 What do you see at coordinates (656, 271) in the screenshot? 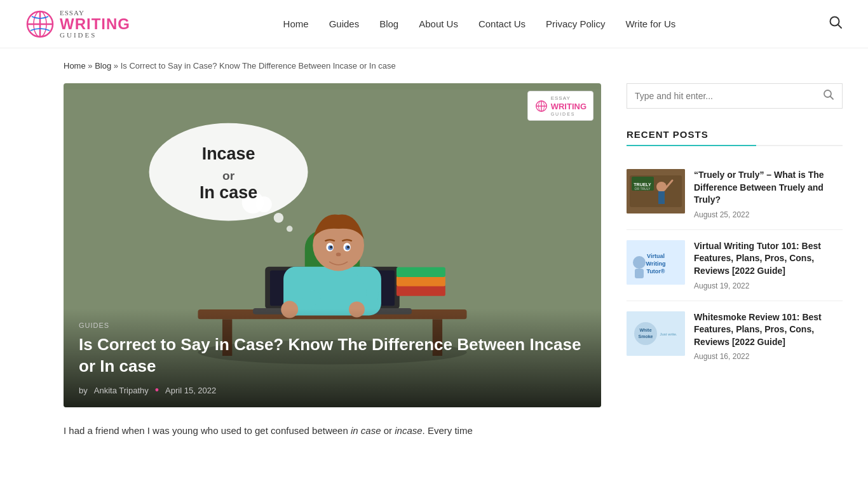
I see `svg-text: Tutor®` at bounding box center [656, 271].